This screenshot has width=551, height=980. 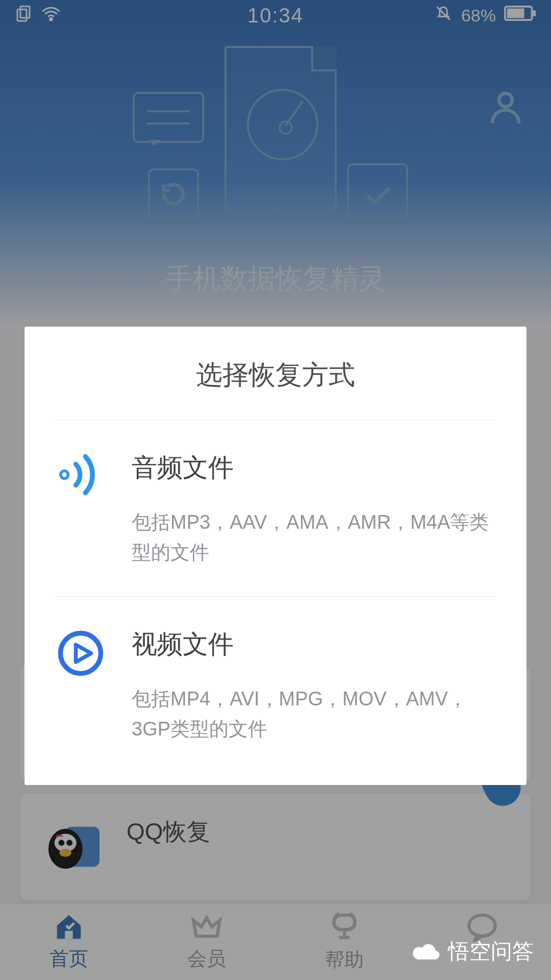 I want to click on option-audio-desc: 包括MP3，AAV，AMA，AMR，M4A等类型的文件, so click(x=314, y=537).